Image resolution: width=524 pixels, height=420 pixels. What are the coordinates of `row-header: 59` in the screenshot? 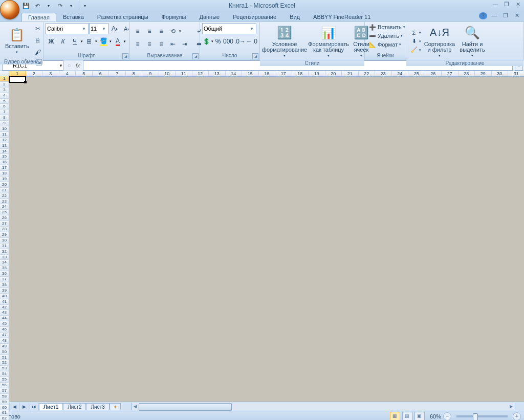 It's located at (5, 402).